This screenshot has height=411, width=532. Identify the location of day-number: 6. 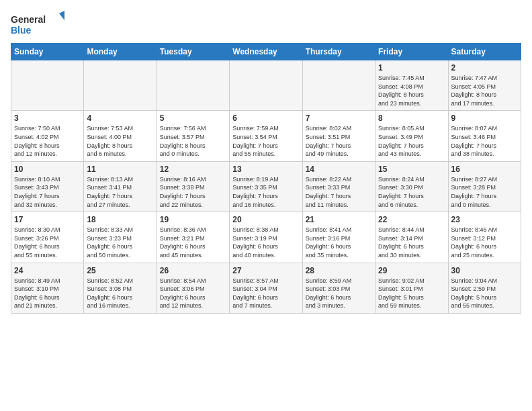
(266, 118).